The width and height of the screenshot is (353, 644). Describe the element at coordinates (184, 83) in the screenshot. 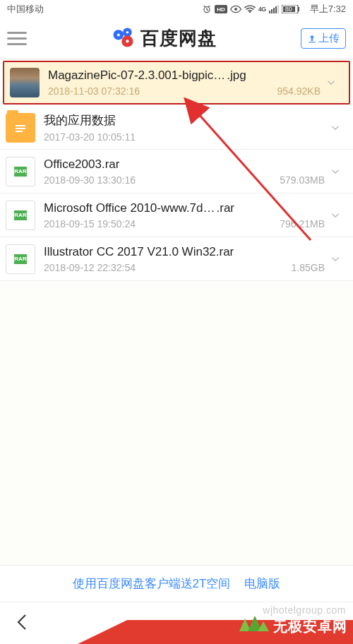

I see `file-info: MagazinePic-07-2.3.001-bigpic….jpg2018-1…` at that location.